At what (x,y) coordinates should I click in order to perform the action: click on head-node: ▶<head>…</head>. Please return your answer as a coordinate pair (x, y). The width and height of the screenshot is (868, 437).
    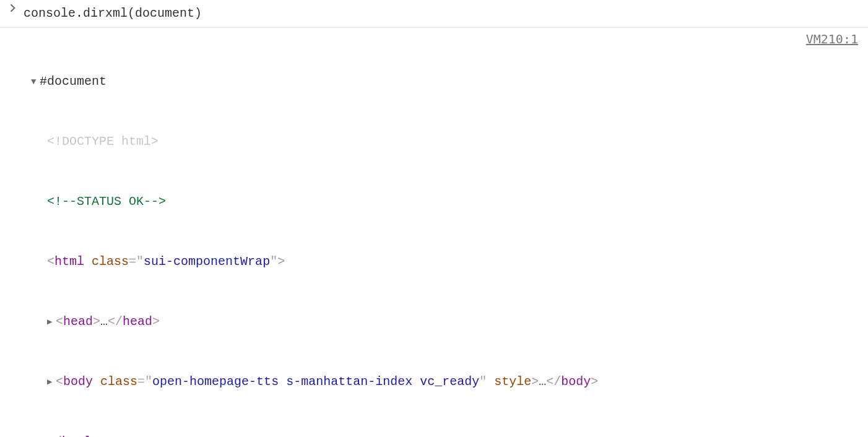
    Looking at the image, I should click on (446, 322).